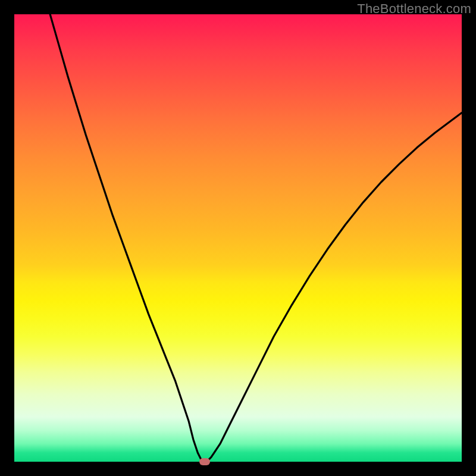  What do you see at coordinates (414, 9) in the screenshot?
I see `watermark-text: TheBottleneck.com` at bounding box center [414, 9].